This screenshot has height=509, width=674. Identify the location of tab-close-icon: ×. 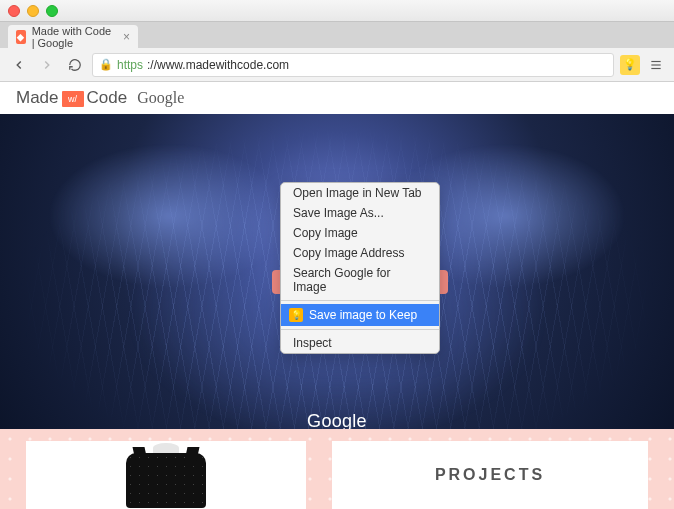
(126, 37).